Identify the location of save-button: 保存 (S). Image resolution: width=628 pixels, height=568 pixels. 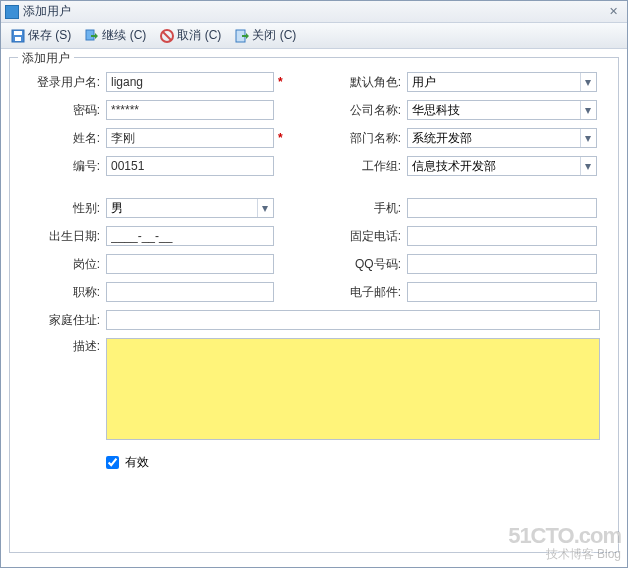
(41, 36).